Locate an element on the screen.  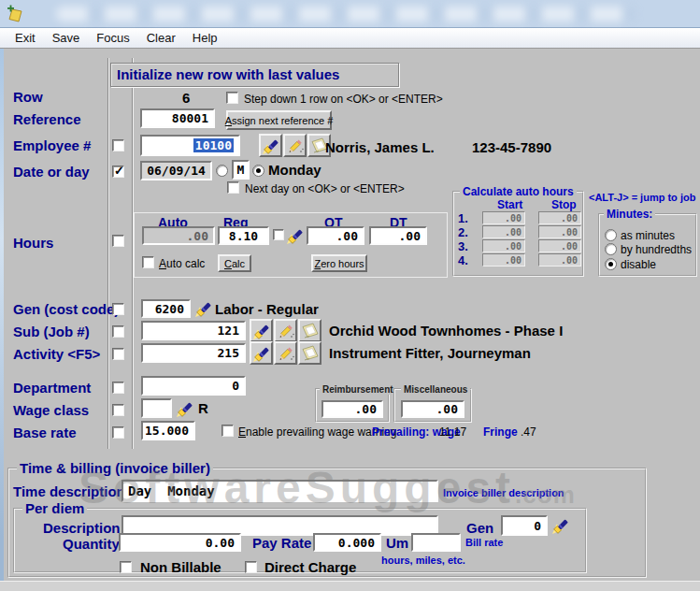
auto-hours-row-num: 3. is located at coordinates (464, 247).